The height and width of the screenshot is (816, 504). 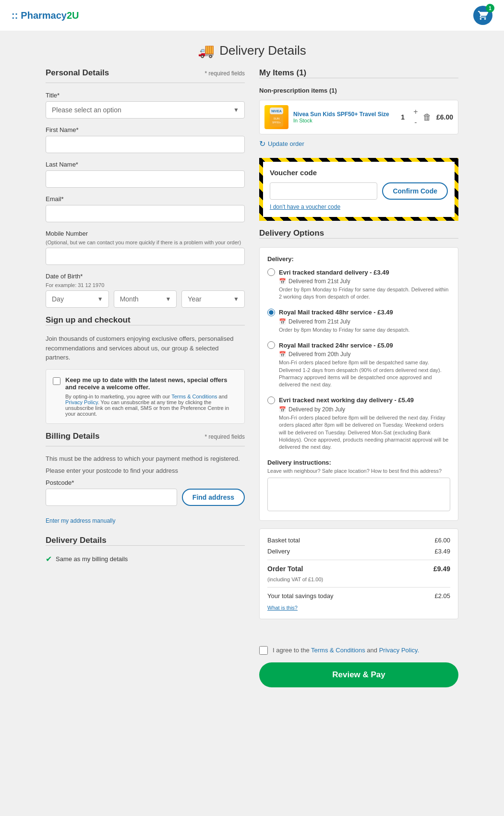 I want to click on title-select: Please select an option Mr Mrs Miss Ms D…, so click(x=145, y=110).